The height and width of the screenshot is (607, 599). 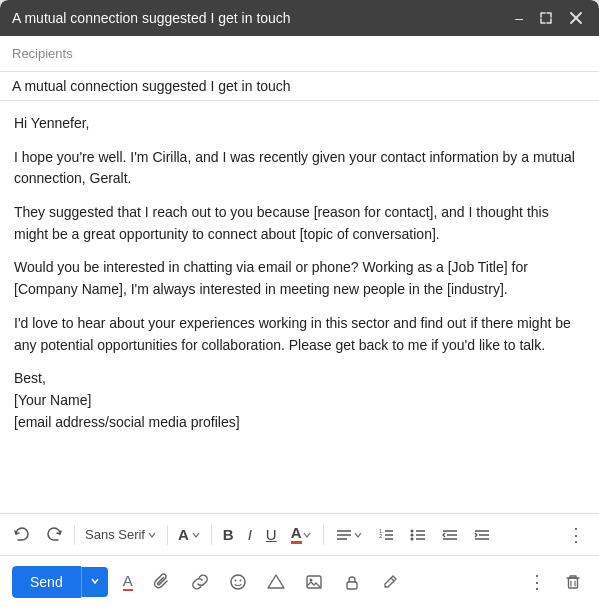 I want to click on emoji-icon, so click(x=238, y=582).